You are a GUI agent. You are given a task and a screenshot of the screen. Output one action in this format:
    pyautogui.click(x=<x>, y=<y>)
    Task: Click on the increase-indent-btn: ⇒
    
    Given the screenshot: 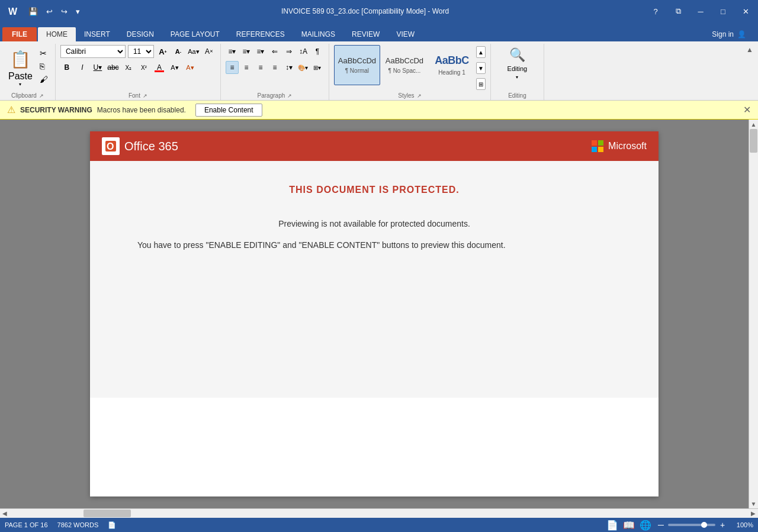 What is the action you would take?
    pyautogui.click(x=289, y=51)
    